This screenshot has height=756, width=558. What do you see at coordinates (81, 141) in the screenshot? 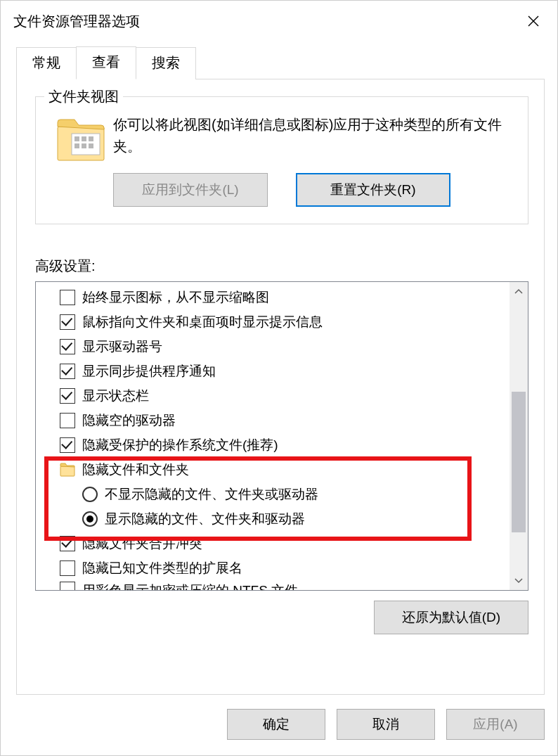
I see `folder-options-icon` at bounding box center [81, 141].